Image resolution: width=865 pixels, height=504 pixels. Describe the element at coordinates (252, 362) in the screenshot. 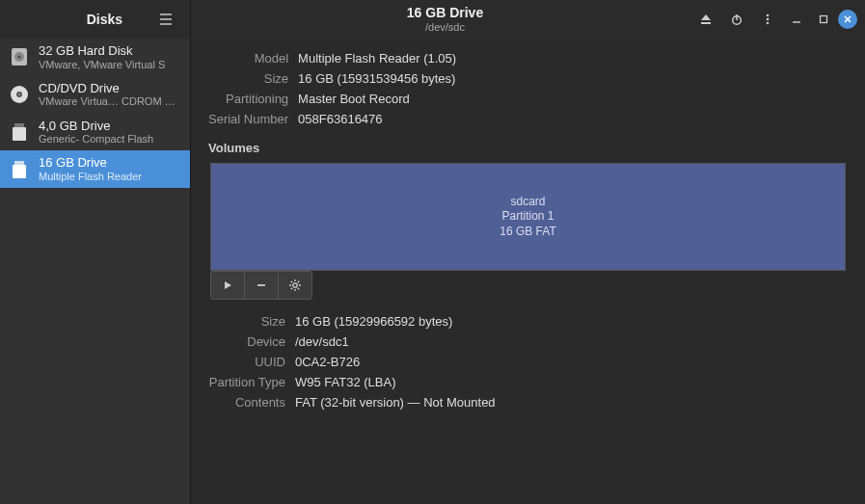

I see `prop-label-uuid: UUID` at that location.